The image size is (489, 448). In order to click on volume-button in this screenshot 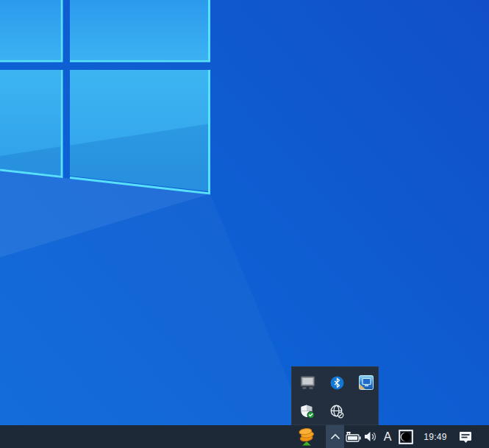, I will do `click(371, 437)`.